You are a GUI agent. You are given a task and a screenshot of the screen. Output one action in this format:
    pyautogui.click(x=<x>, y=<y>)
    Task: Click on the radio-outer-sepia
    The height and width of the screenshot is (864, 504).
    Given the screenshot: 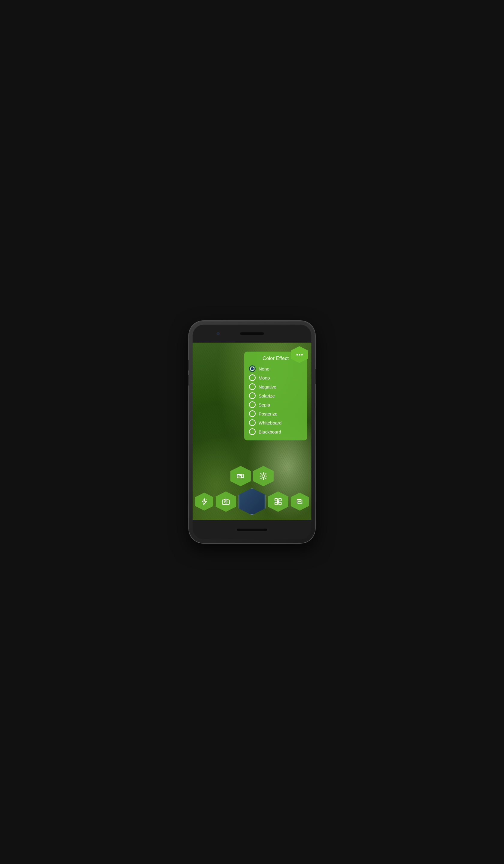 What is the action you would take?
    pyautogui.click(x=252, y=405)
    